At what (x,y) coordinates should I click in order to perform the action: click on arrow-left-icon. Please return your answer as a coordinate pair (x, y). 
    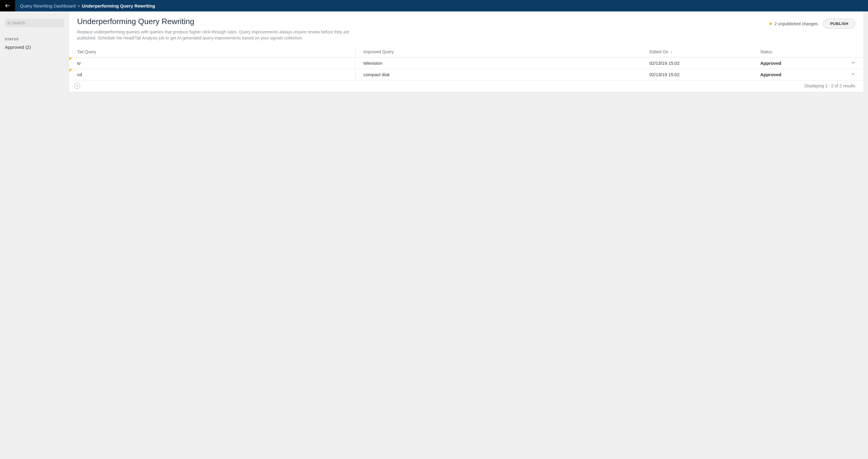
    Looking at the image, I should click on (7, 6).